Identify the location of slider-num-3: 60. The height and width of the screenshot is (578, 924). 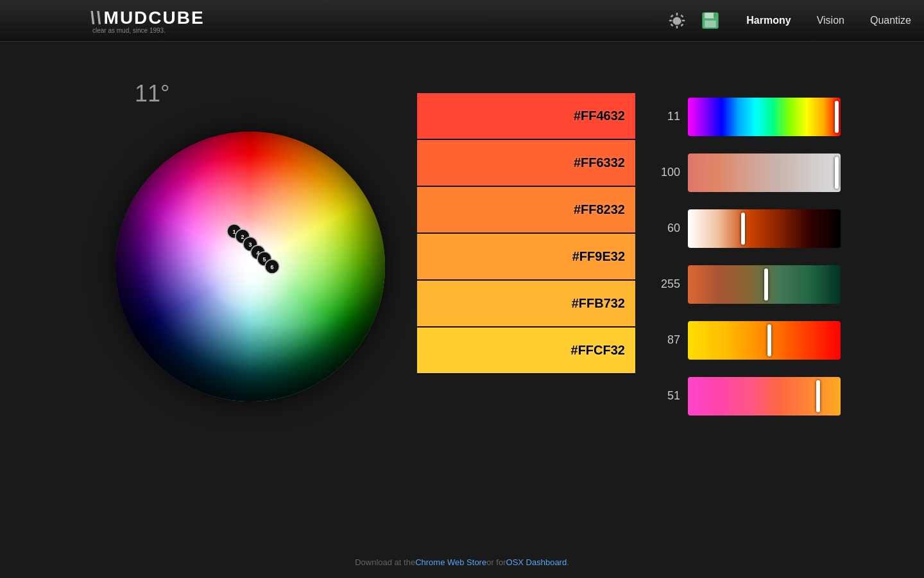
(664, 229).